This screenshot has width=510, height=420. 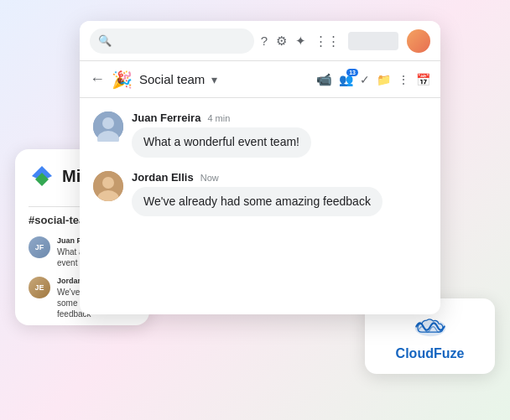 What do you see at coordinates (282, 41) in the screenshot?
I see `settings-icon: ⚙` at bounding box center [282, 41].